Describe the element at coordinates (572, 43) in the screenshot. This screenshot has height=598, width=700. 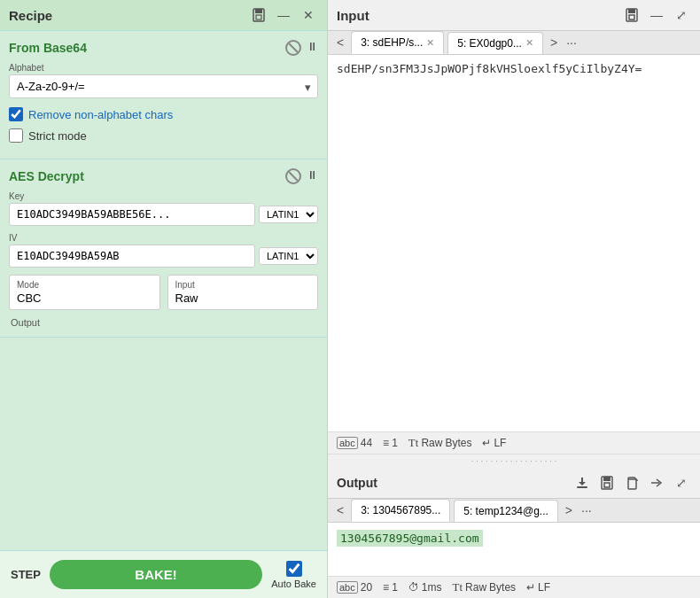
I see `input-tab-more: ···` at that location.